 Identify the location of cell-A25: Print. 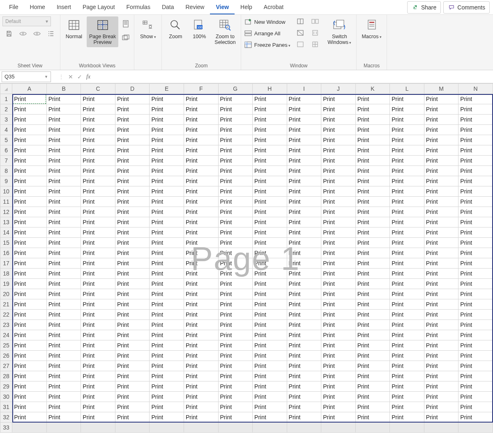
(30, 346).